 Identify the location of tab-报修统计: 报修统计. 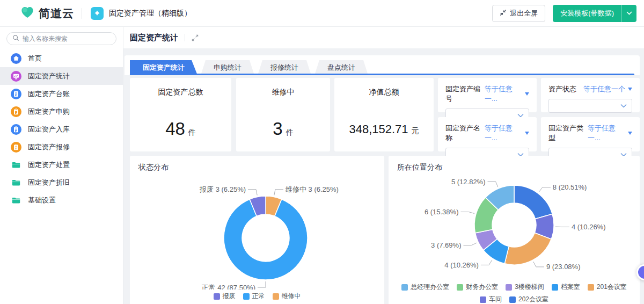
(284, 68).